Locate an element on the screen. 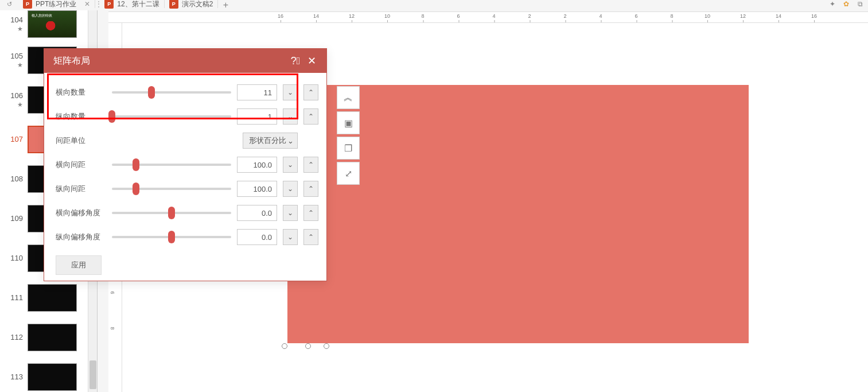 The image size is (868, 392). input-v-offset is located at coordinates (257, 237).